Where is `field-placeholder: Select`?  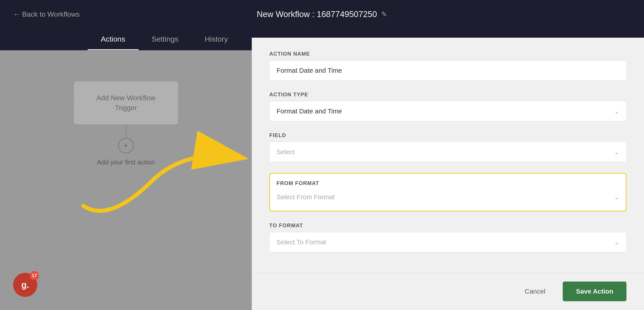 field-placeholder: Select is located at coordinates (286, 152).